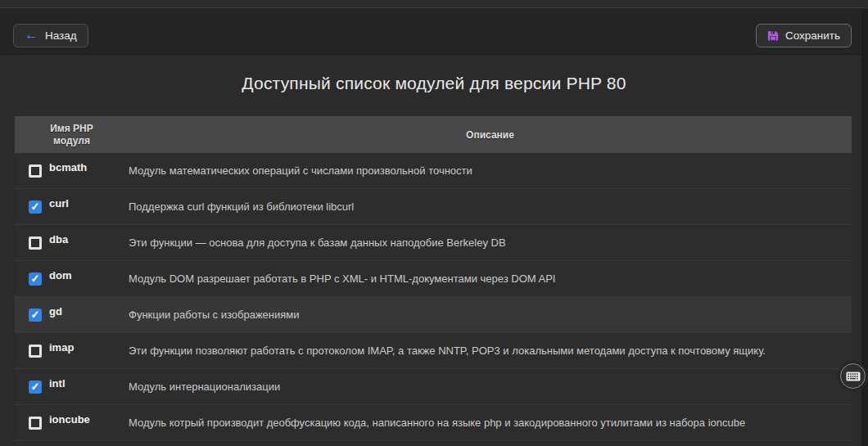 The image size is (868, 446). What do you see at coordinates (490, 386) in the screenshot?
I see `module-description: Модуль интернационализации` at bounding box center [490, 386].